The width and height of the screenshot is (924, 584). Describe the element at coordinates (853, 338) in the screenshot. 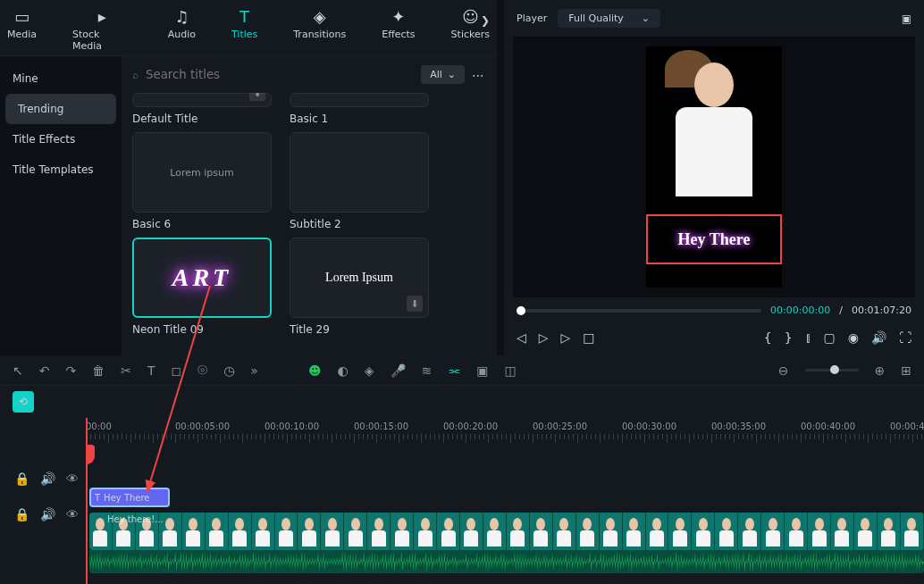

I see `camera-icon: ◉` at that location.